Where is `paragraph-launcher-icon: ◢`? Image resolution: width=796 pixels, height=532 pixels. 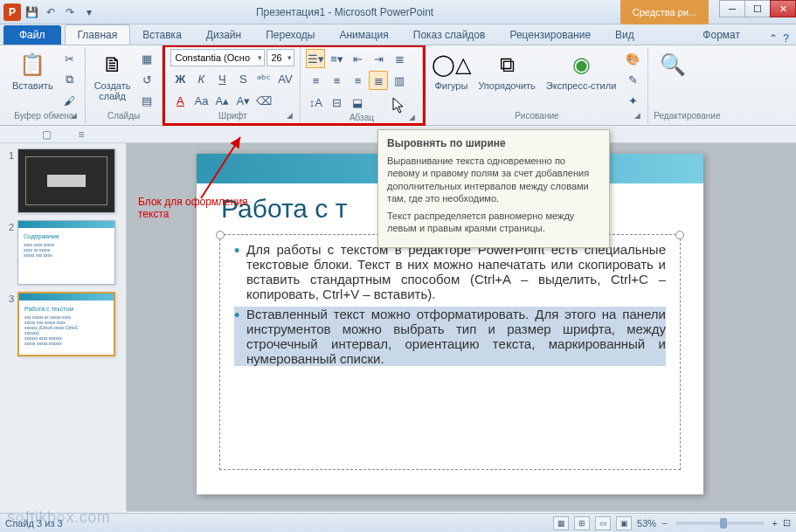 paragraph-launcher-icon: ◢ is located at coordinates (412, 118).